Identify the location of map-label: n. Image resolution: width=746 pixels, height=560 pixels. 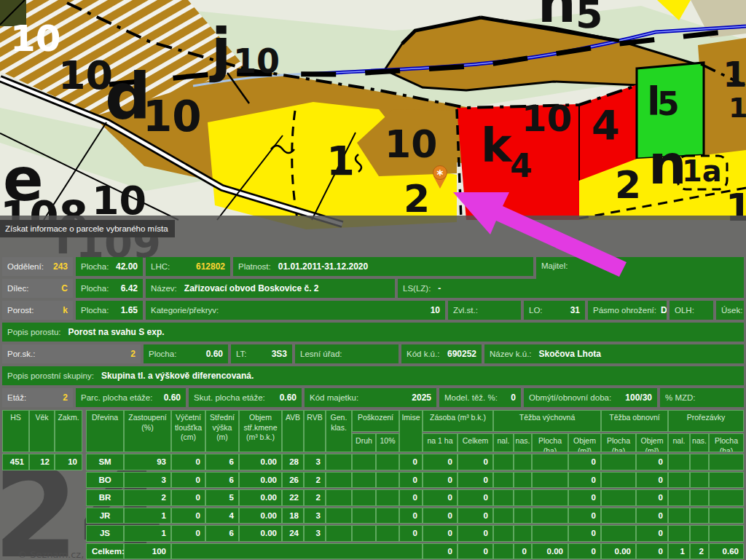
(557, 17).